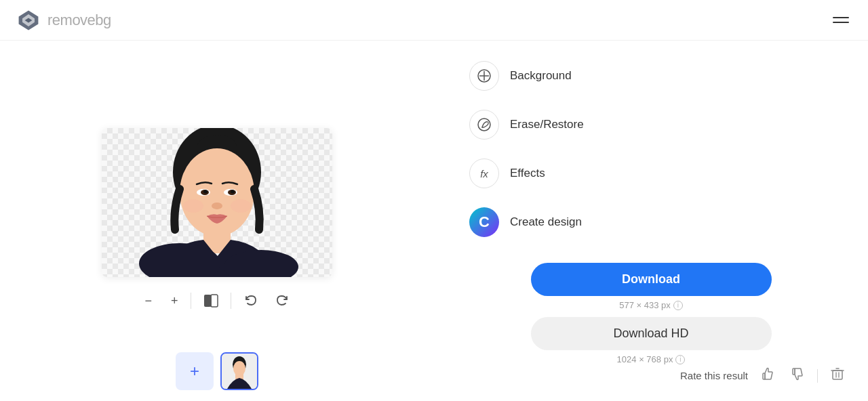 This screenshot has height=401, width=868. What do you see at coordinates (484, 222) in the screenshot?
I see `canva-c-letter: C` at bounding box center [484, 222].